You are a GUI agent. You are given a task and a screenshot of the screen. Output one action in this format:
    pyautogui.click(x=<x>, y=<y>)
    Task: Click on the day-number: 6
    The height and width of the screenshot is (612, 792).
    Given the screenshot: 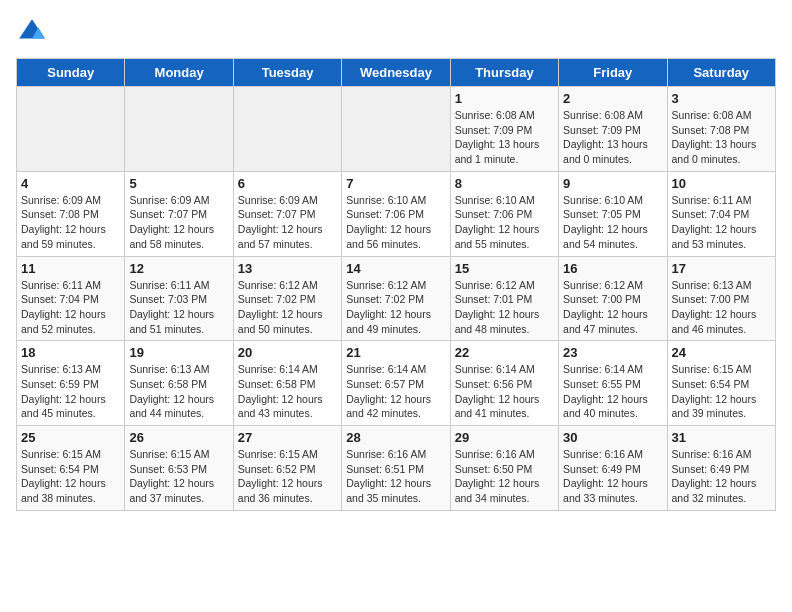 What is the action you would take?
    pyautogui.click(x=288, y=184)
    